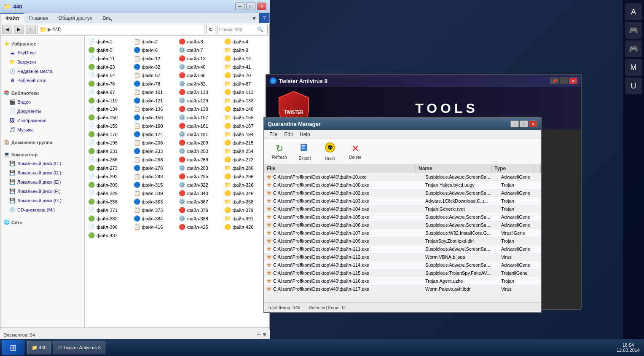  Describe the element at coordinates (155, 227) in the screenshot. I see `list-item: 📋файл-416` at that location.